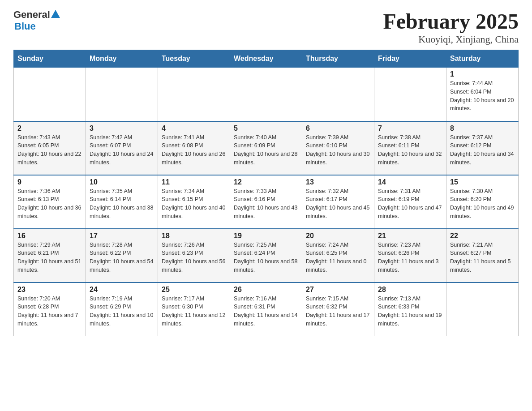 This screenshot has height=411, width=532. Describe the element at coordinates (266, 290) in the screenshot. I see `day-number: 26` at that location.